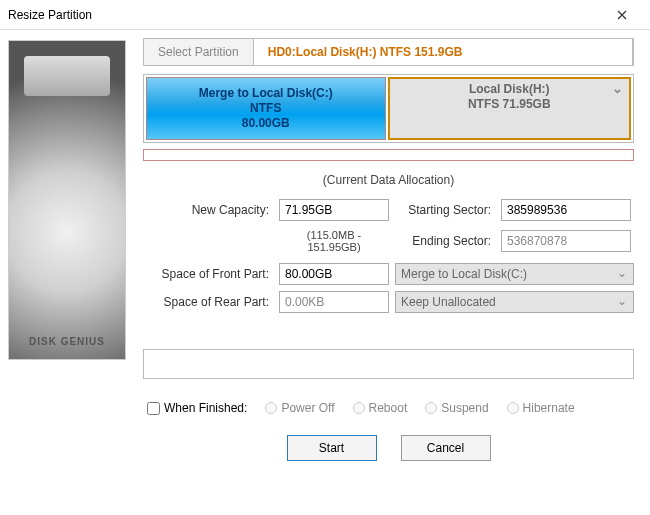 The height and width of the screenshot is (515, 650). What do you see at coordinates (334, 210) in the screenshot?
I see `new-capacity-input` at bounding box center [334, 210].